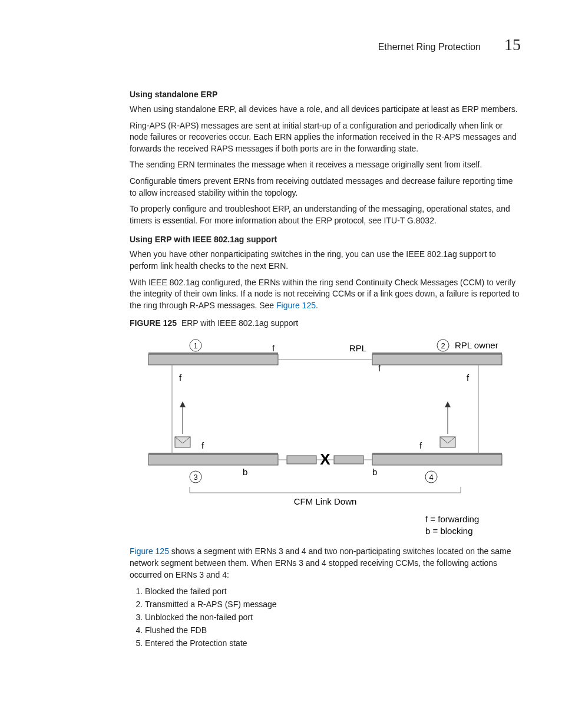 This screenshot has height=728, width=562. I want to click on node-label: 2, so click(443, 345).